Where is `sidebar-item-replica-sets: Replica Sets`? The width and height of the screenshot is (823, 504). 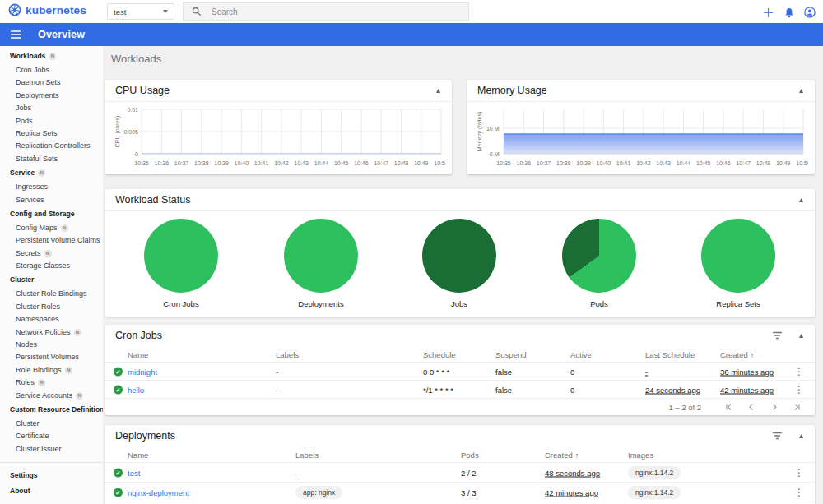
sidebar-item-replica-sets: Replica Sets is located at coordinates (51, 133).